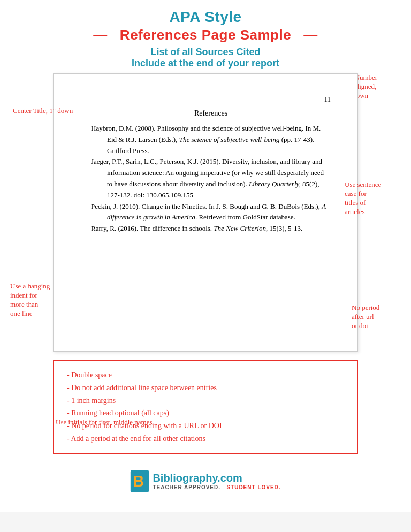 The height and width of the screenshot is (532, 411). Describe the element at coordinates (104, 423) in the screenshot. I see `annotation-initials: Use initials for first, middle names` at that location.